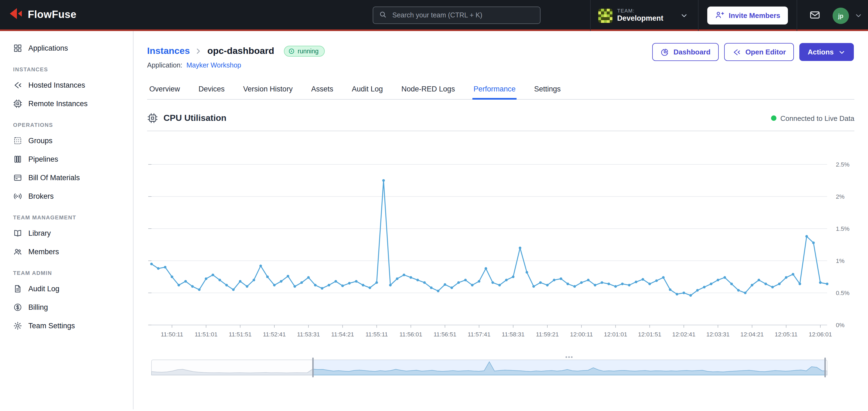 Image resolution: width=868 pixels, height=411 pixels. Describe the element at coordinates (67, 270) in the screenshot. I see `sidebar-section-team-admin: TEAM ADMIN` at that location.